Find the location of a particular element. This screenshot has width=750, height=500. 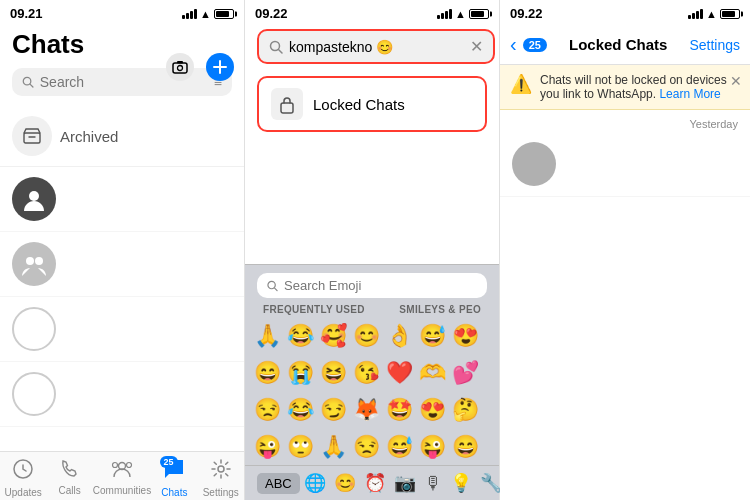

warning-text: Chats will not be locked on devices you … is located at coordinates (640, 87).